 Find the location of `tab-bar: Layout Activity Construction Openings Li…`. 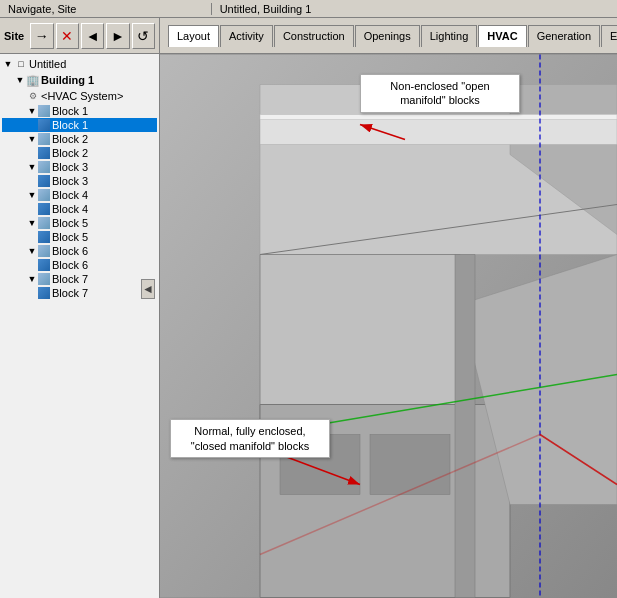

tab-bar: Layout Activity Construction Openings Li… is located at coordinates (390, 36).